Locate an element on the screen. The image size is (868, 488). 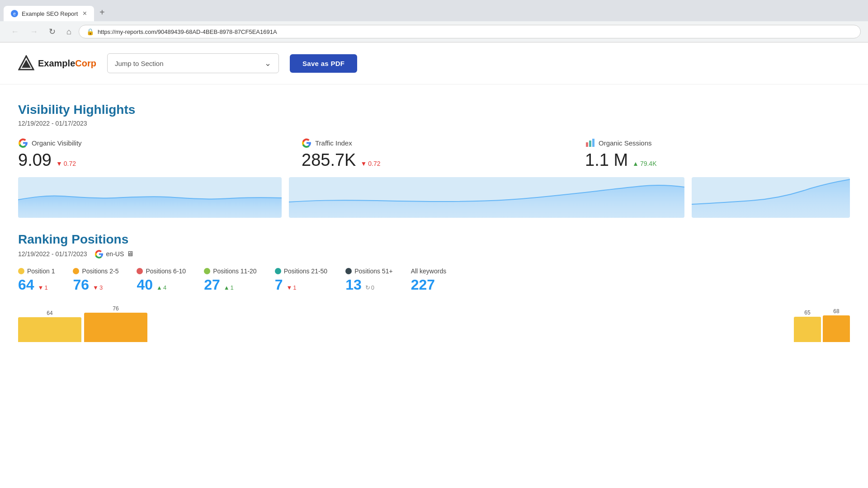
down-arrow-icon-2: ▼ is located at coordinates (363, 164).